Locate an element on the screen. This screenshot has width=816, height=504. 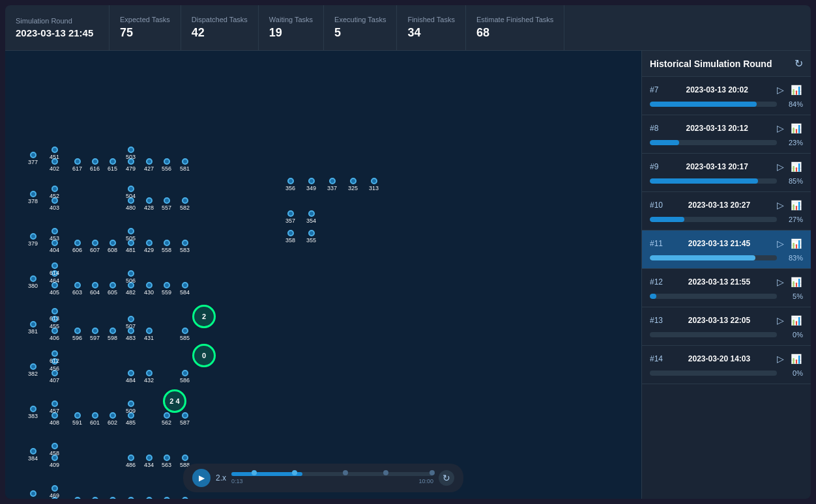
node-583: 583 is located at coordinates (185, 246).